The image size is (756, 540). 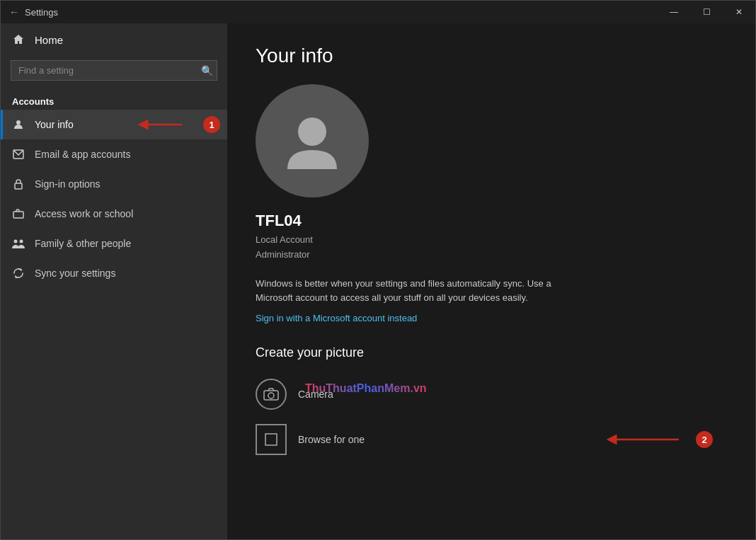 I want to click on badge-1: 1, so click(x=212, y=125).